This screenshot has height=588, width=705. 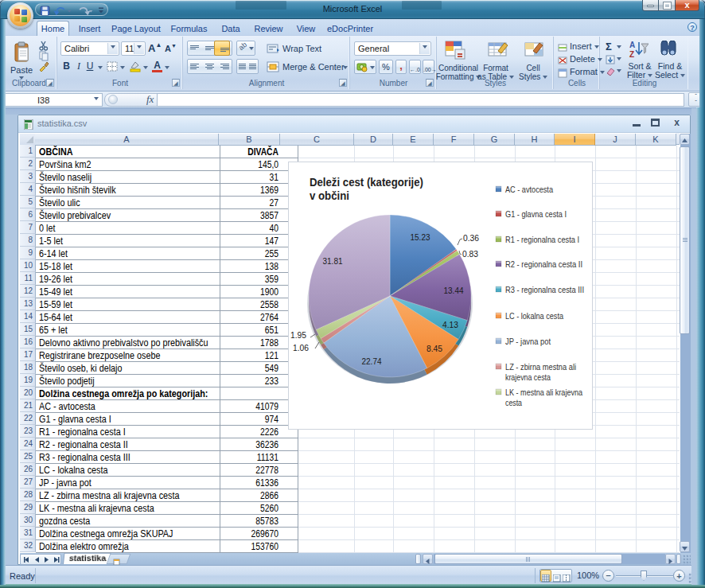 I want to click on svg-text: JP - javna pot, so click(x=528, y=341).